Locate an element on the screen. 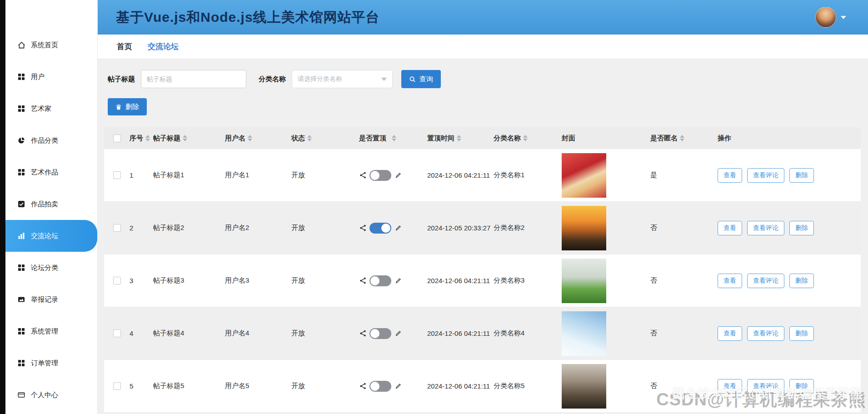  sidebar-item-work-categories: 作品分类 is located at coordinates (51, 140).